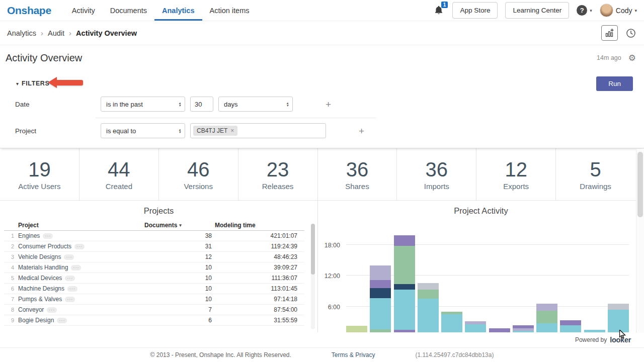  What do you see at coordinates (180, 257) in the screenshot?
I see `documents-cell: 12` at bounding box center [180, 257].